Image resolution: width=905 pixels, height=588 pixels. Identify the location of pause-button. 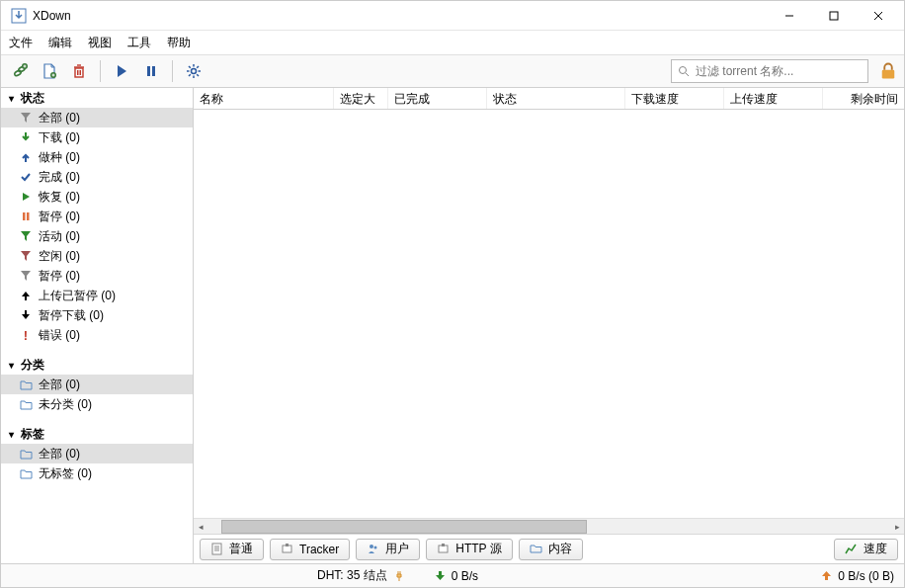
(151, 71).